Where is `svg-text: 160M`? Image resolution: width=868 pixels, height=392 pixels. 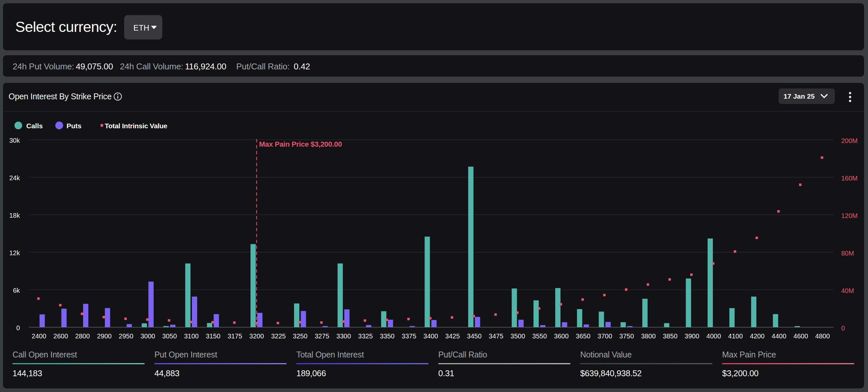 svg-text: 160M is located at coordinates (850, 178).